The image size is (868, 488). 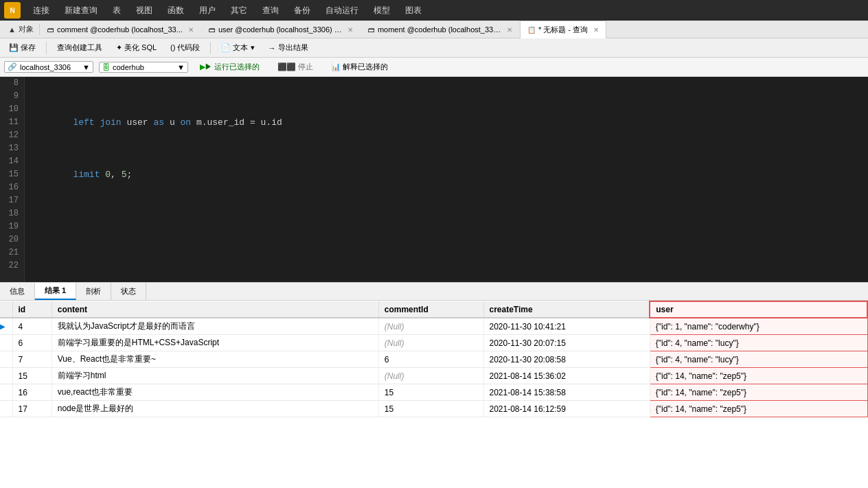 What do you see at coordinates (32, 409) in the screenshot?
I see `cell-id: 17` at bounding box center [32, 409].